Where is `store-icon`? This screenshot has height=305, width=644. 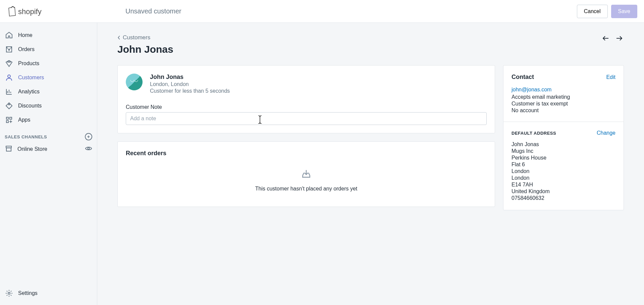 store-icon is located at coordinates (9, 149).